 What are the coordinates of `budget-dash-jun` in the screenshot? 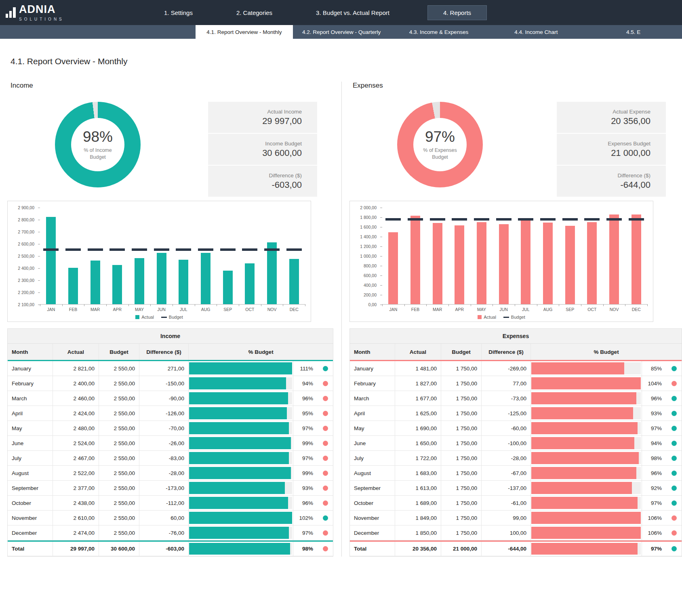 It's located at (162, 250).